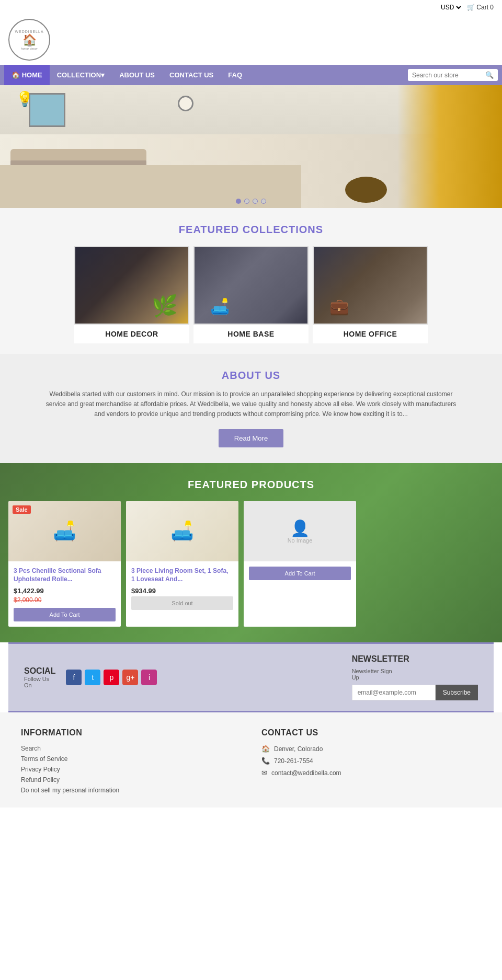 The width and height of the screenshot is (502, 980). What do you see at coordinates (32, 75) in the screenshot?
I see `nav-home-label: HOME` at bounding box center [32, 75].